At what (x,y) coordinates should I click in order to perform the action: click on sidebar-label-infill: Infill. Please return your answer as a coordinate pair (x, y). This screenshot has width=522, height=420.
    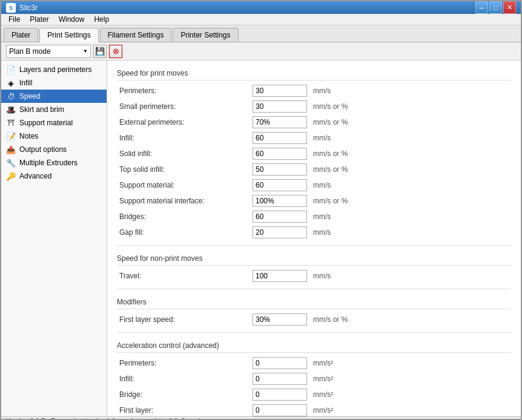
    Looking at the image, I should click on (25, 83).